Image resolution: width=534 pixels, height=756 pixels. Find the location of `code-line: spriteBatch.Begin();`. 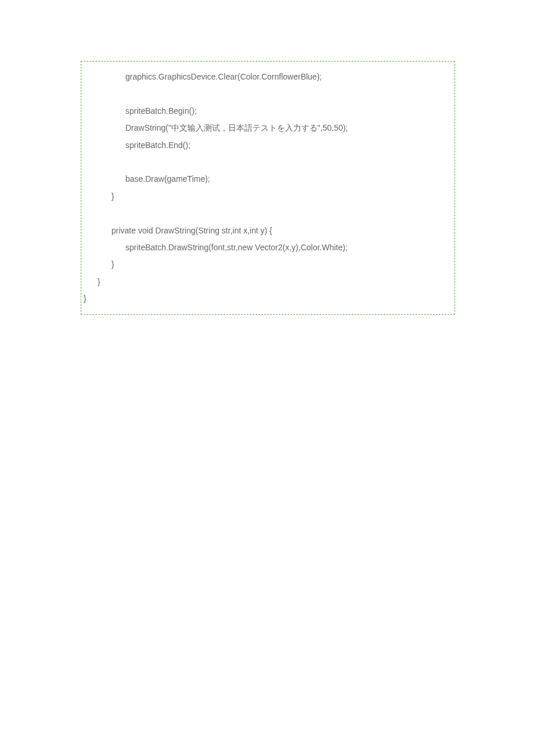

code-line: spriteBatch.Begin(); is located at coordinates (268, 111).